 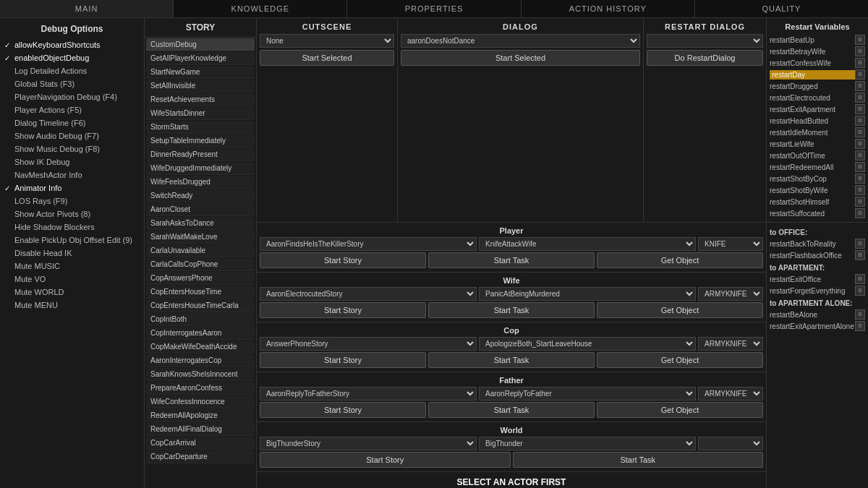 I want to click on char-dropdown-1: BigThunder, so click(x=587, y=444).